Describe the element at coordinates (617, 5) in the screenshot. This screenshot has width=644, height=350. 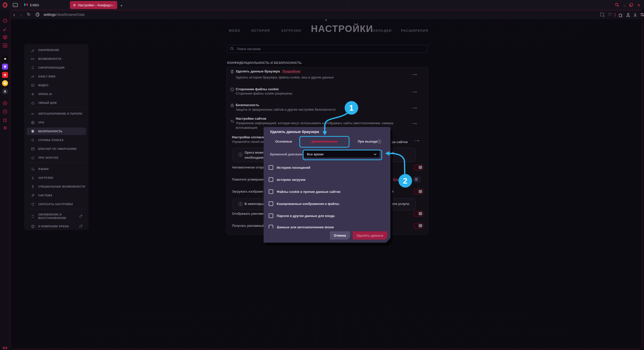
I see `tab-search-icon` at that location.